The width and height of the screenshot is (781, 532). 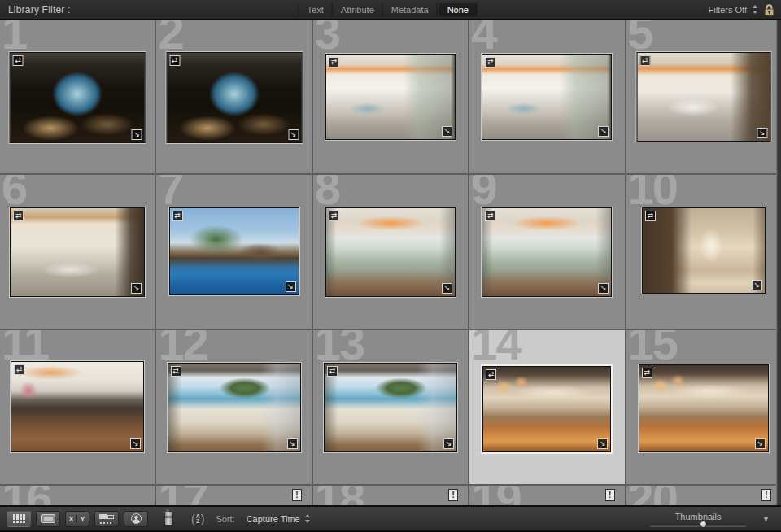 What do you see at coordinates (779, 262) in the screenshot?
I see `right-panel-edge` at bounding box center [779, 262].